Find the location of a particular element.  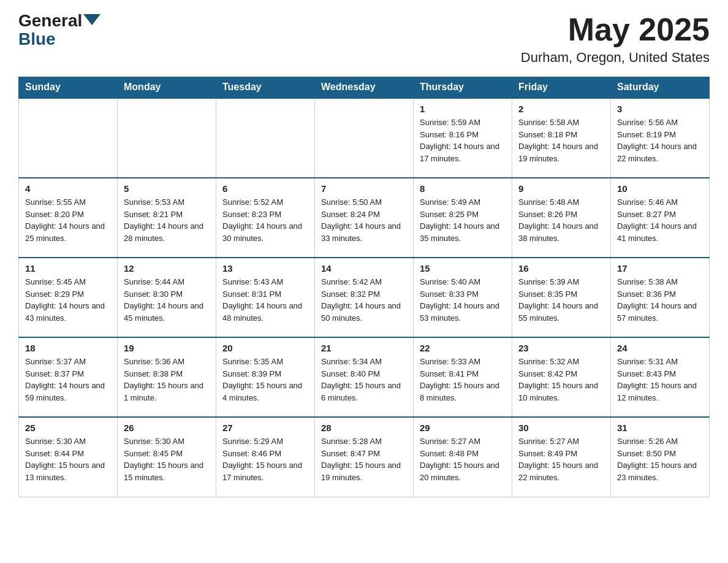

calendar-cell: 16Sunrise: 5:39 AM Sunset: 8:35 PM Dayli… is located at coordinates (561, 297).